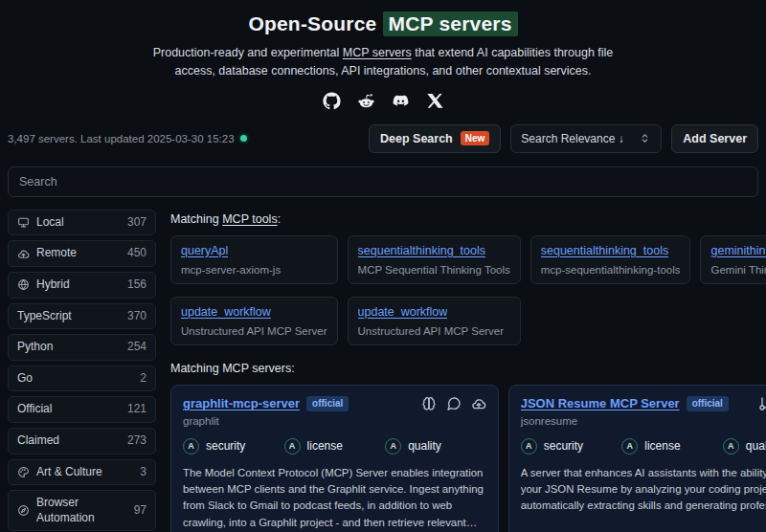  Describe the element at coordinates (82, 441) in the screenshot. I see `sidebar-item-claimed: Claimed273` at that location.